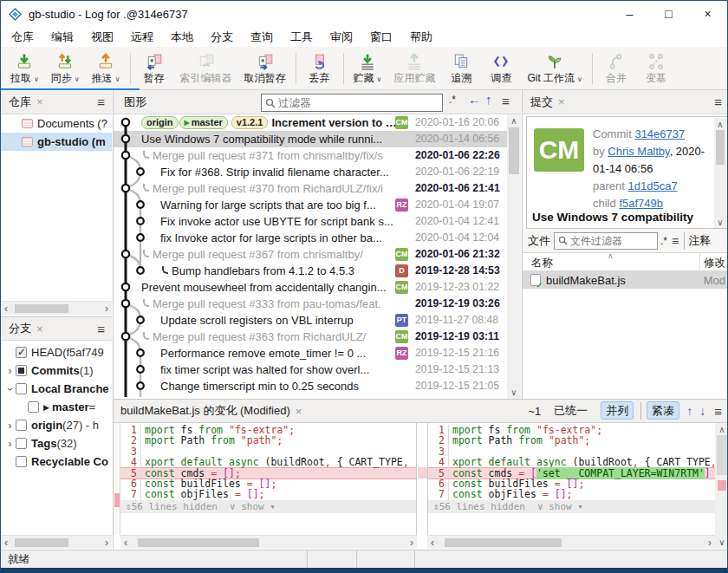  What do you see at coordinates (159, 123) in the screenshot?
I see `ref-badge: origin` at bounding box center [159, 123].